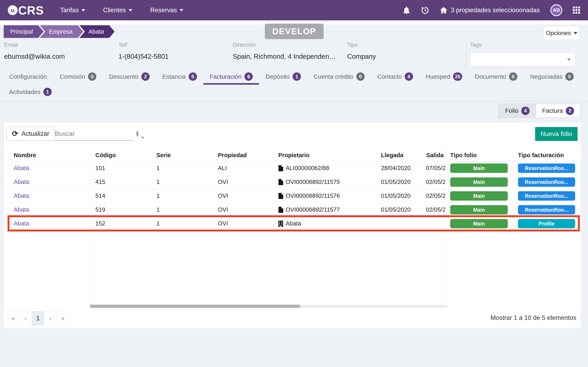 The width and height of the screenshot is (588, 367). What do you see at coordinates (293, 224) in the screenshot?
I see `table-row: Abata 152 1 OVI Abata Main Profile` at bounding box center [293, 224].